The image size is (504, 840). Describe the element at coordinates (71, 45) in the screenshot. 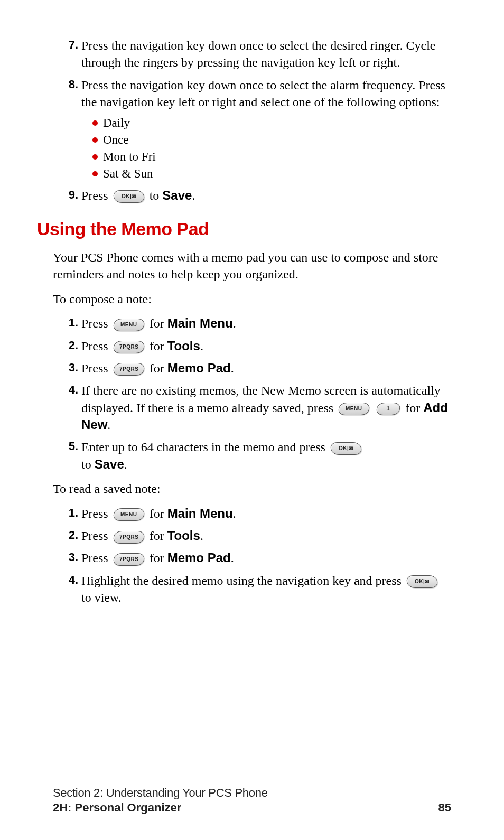

I see `step-number: 7.` at that location.